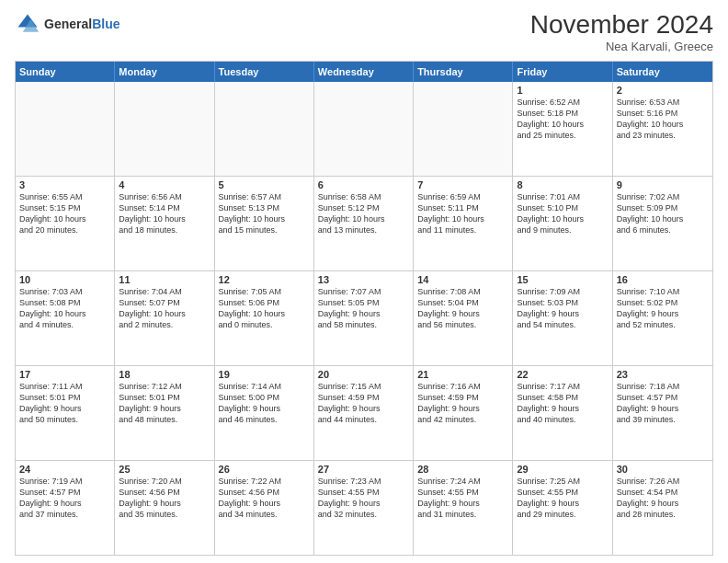  I want to click on day-info: Sunrise: 6:52 AM Sunset: 5:18 PM Dayligh…, so click(563, 120).